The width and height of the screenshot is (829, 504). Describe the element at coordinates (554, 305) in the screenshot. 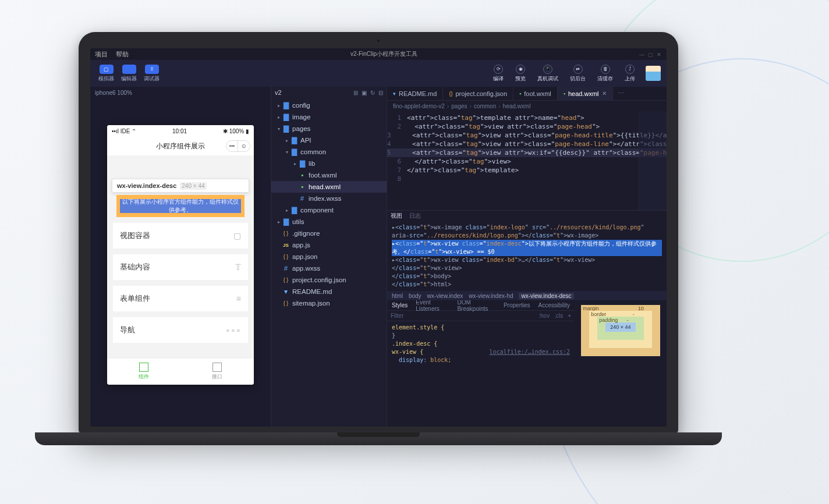

I see `styles-tab: Accessibility` at that location.